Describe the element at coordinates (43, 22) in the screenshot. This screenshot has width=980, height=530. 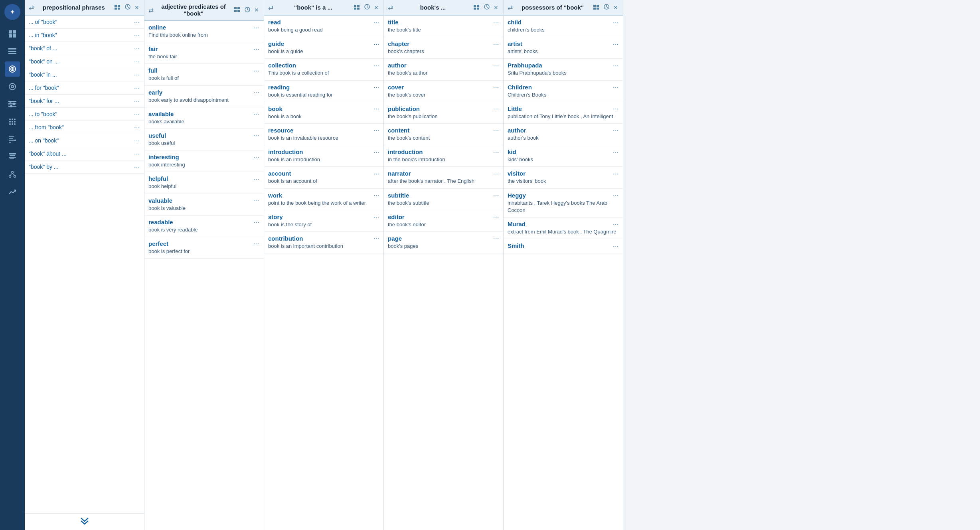
I see `simple-item-title: ... of "book"` at that location.